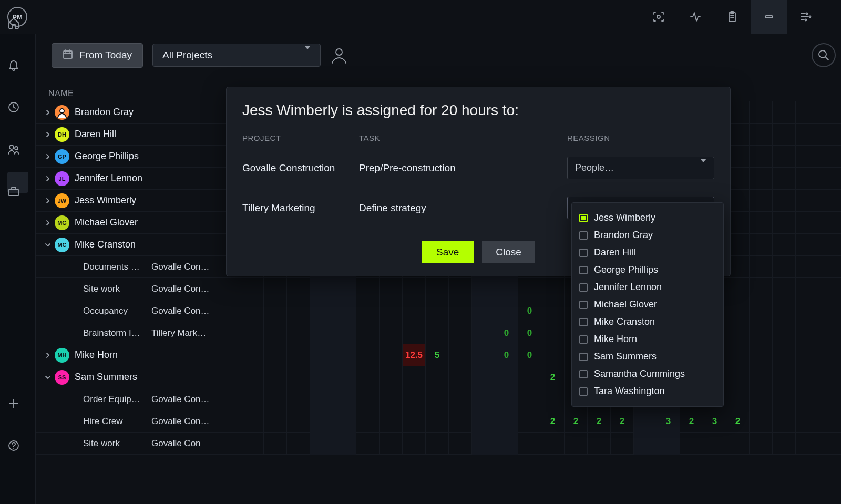 This screenshot has width=841, height=504. I want to click on person-row: MGMichael Glover, so click(138, 223).